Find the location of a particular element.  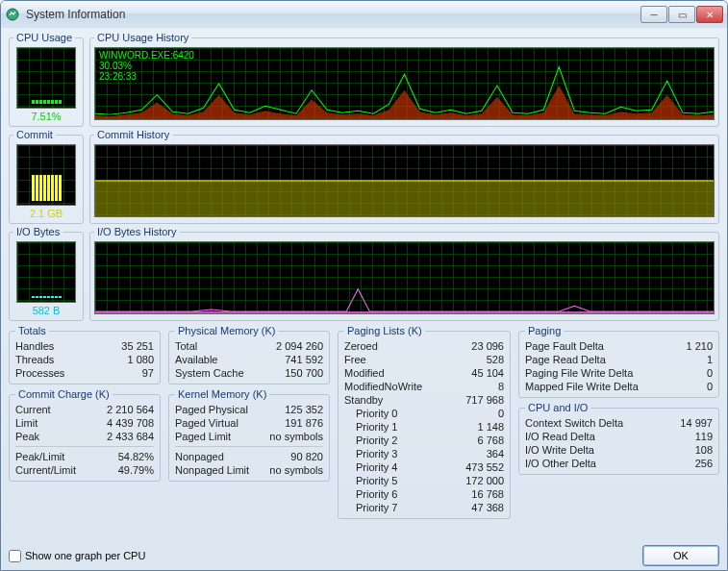

commit-legend: Commit is located at coordinates (35, 135).